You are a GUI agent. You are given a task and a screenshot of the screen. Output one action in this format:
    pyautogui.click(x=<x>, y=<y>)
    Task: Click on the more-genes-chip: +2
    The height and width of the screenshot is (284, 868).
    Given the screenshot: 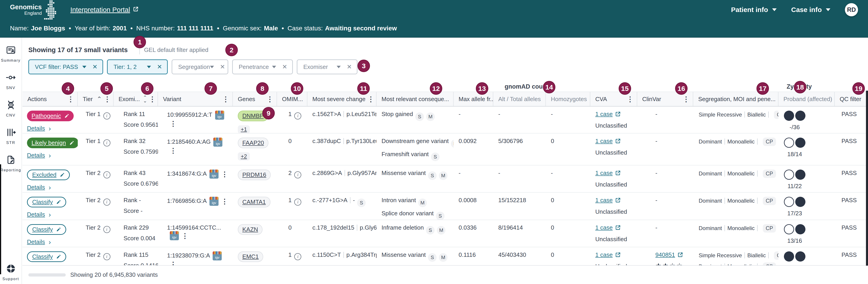 What is the action you would take?
    pyautogui.click(x=244, y=156)
    